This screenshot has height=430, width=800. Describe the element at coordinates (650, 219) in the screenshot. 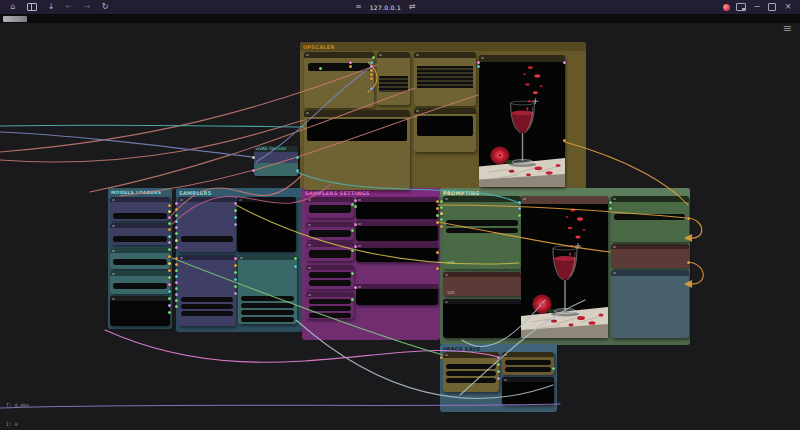

I see `node-clip-encode` at that location.